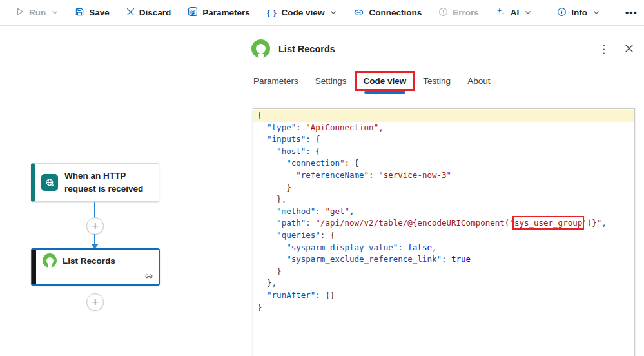  I want to click on save-label: Save, so click(99, 13).